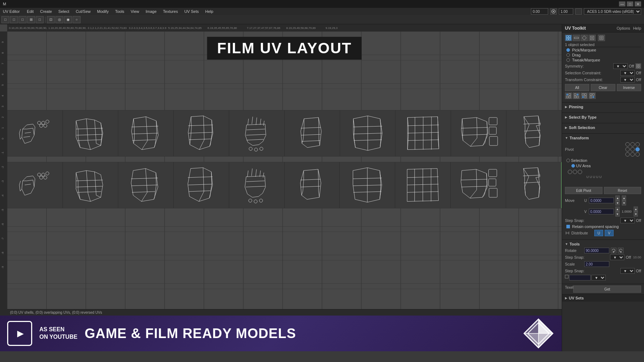 This screenshot has height=362, width=644. I want to click on symmetry-grid-icon, so click(638, 66).